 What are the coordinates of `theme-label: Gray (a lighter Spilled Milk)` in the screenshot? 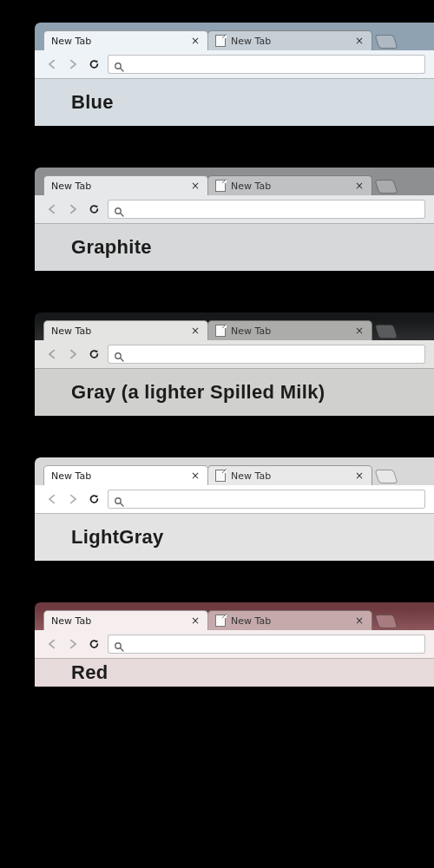 It's located at (234, 392).